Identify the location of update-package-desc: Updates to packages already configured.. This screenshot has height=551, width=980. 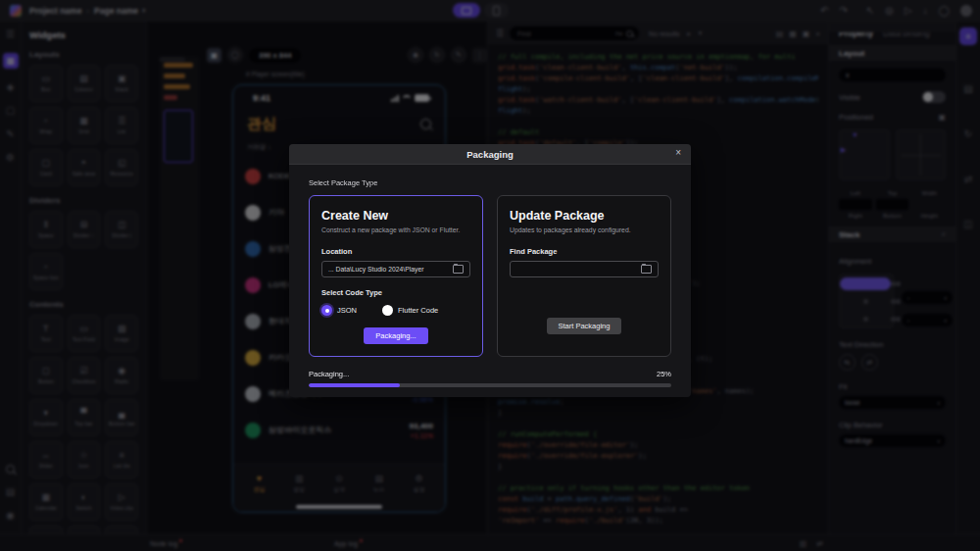
(584, 229).